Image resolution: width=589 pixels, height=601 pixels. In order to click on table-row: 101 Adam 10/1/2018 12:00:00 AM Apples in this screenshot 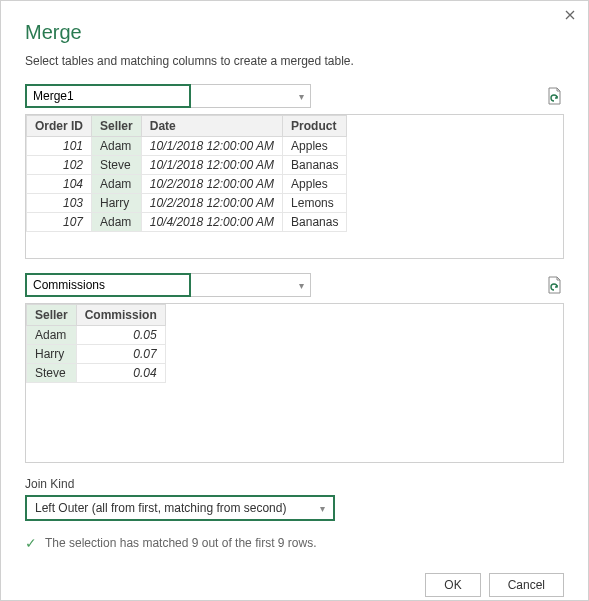, I will do `click(187, 146)`.